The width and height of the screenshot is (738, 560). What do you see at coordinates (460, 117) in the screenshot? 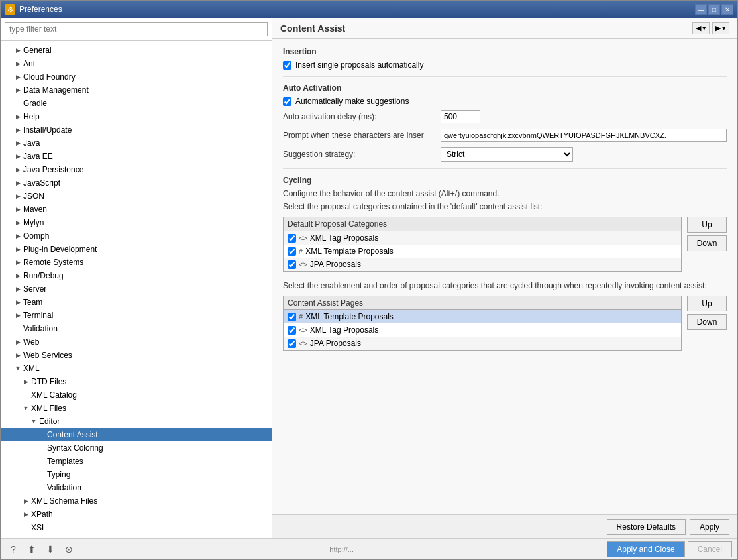
I see `delay-input` at bounding box center [460, 117].